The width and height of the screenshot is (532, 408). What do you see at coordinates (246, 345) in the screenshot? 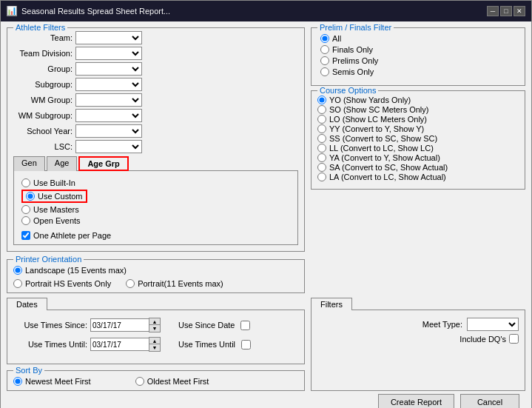
I see `use-times-until-checkbox` at bounding box center [246, 345].